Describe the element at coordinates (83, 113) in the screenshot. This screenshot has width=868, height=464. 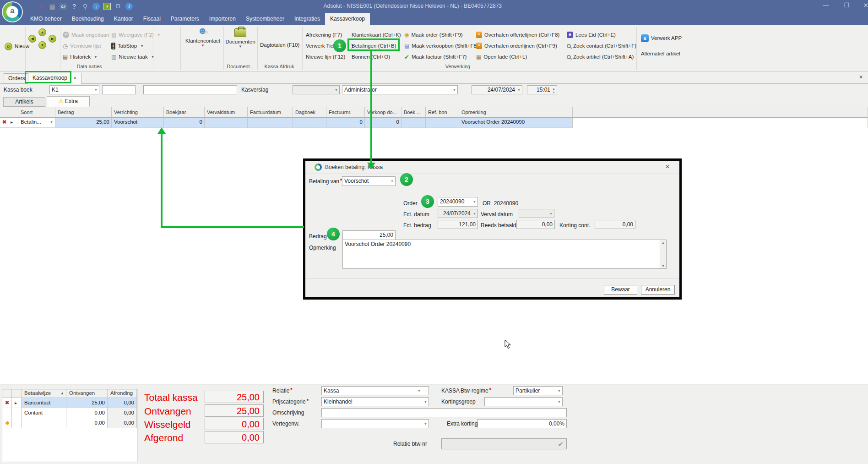
I see `col-header-bedrag: Bedrag` at that location.